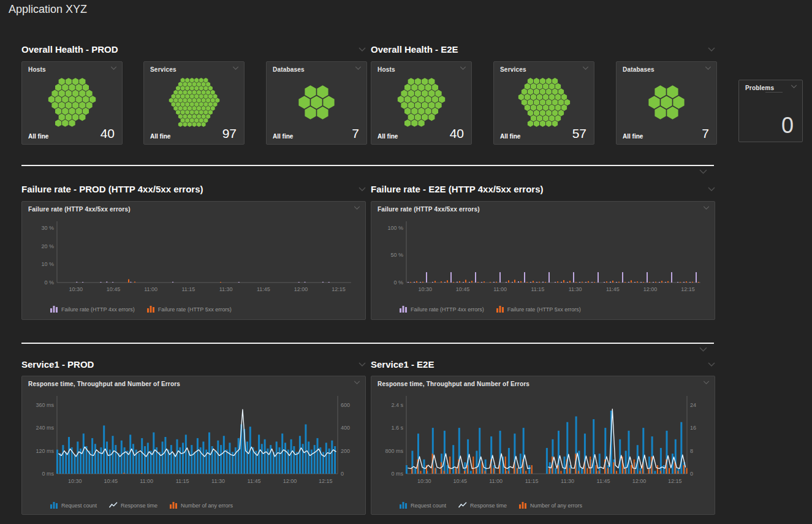  Describe the element at coordinates (194, 102) in the screenshot. I see `honeycomb-services` at that location.